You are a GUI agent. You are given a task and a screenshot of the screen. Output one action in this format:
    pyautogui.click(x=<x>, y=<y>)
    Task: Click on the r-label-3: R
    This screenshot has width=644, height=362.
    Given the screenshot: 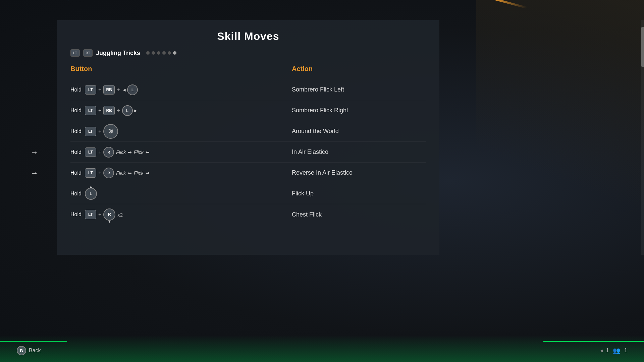 What is the action you would take?
    pyautogui.click(x=111, y=131)
    